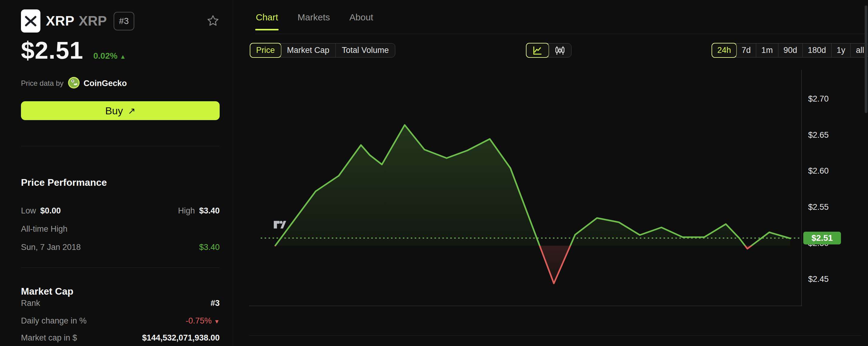 This screenshot has height=346, width=868. What do you see at coordinates (308, 50) in the screenshot?
I see `metric-market-cap: Market Cap` at bounding box center [308, 50].